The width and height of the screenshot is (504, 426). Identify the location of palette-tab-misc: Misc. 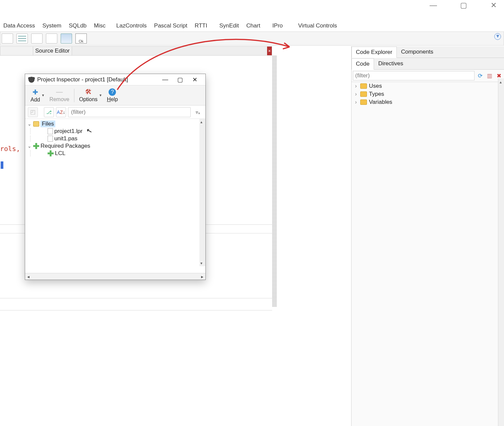
(100, 26).